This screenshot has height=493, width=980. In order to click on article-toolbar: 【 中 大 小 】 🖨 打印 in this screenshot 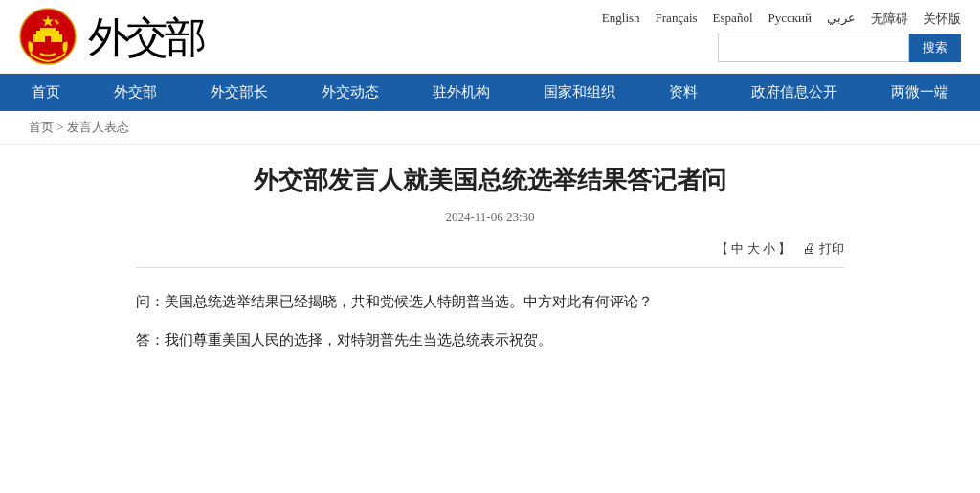, I will do `click(490, 255)`.